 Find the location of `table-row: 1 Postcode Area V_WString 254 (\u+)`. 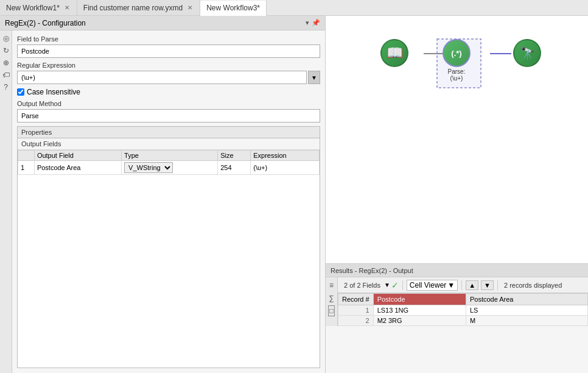

table-row: 1 Postcode Area V_WString 254 (\u+) is located at coordinates (169, 168).